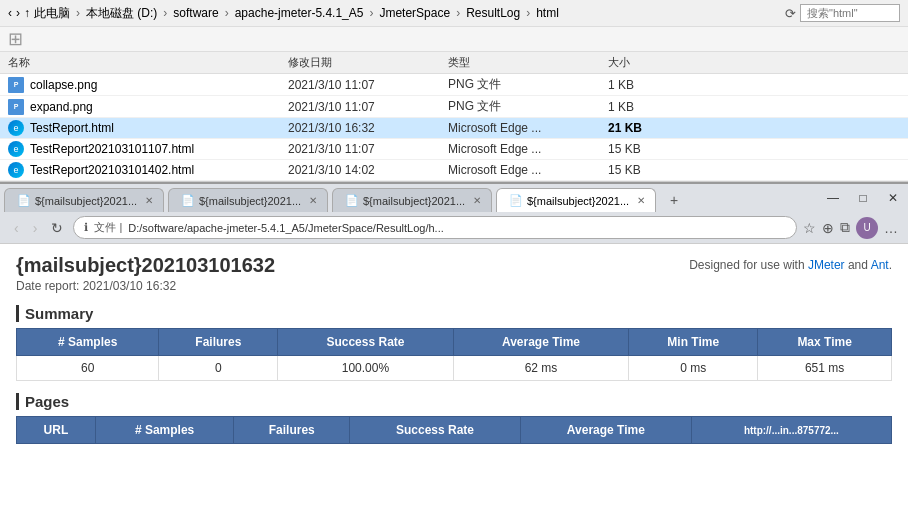 This screenshot has height=507, width=908. I want to click on refresh-icon: ⟳, so click(790, 14).